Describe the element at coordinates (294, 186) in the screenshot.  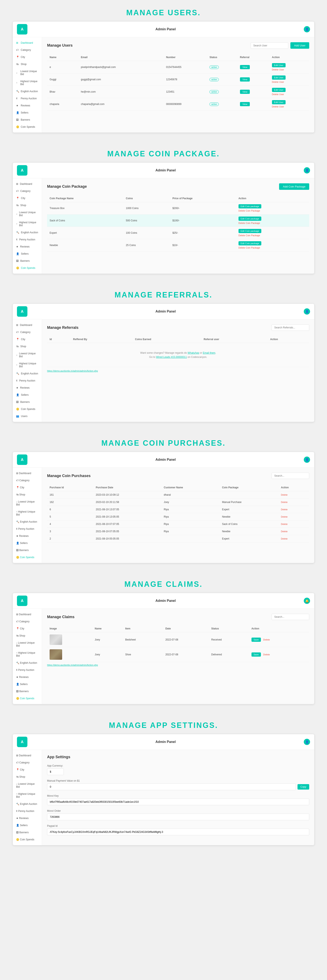
I see `add-coin-package-button: Add Coin Package` at that location.